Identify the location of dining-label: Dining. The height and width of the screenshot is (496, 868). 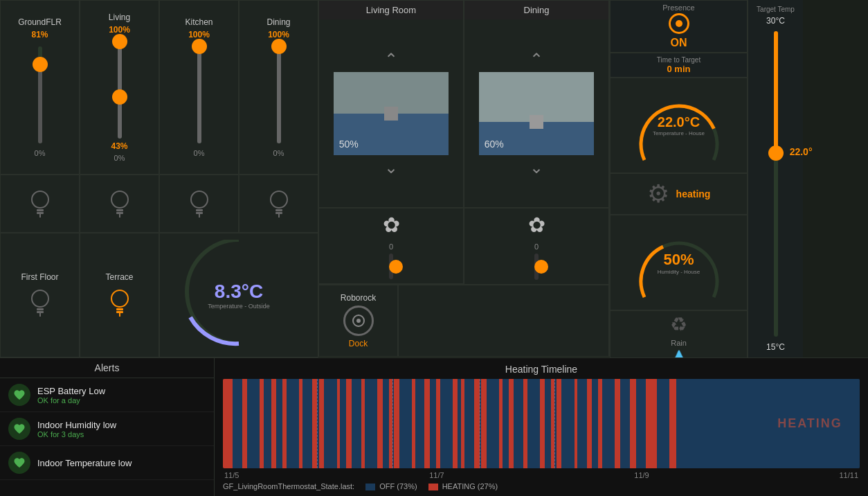
(278, 22).